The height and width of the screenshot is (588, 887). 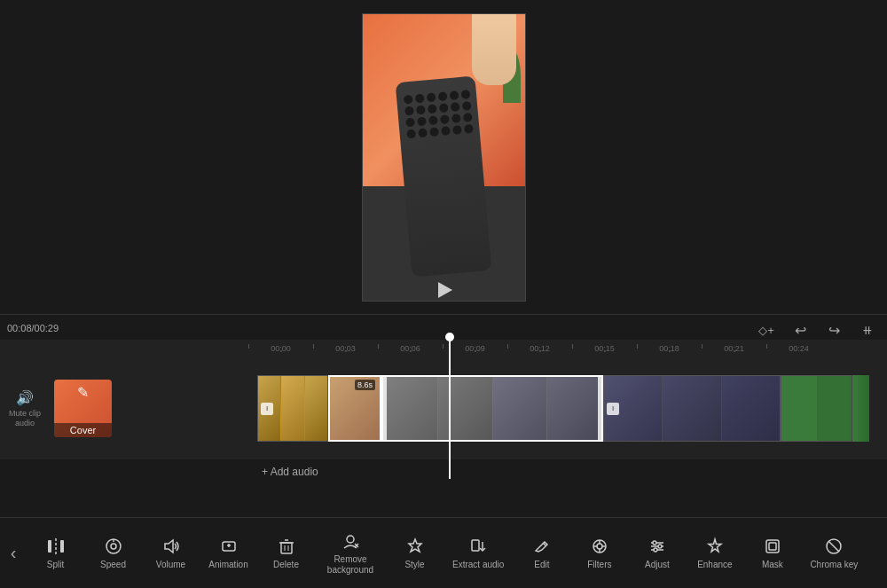 I want to click on undo-icon: ↩, so click(x=800, y=330).